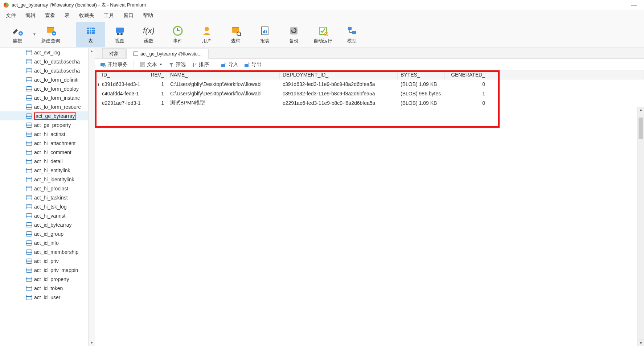  Describe the element at coordinates (294, 34) in the screenshot. I see `toolbar-backup-button: 备份` at that location.